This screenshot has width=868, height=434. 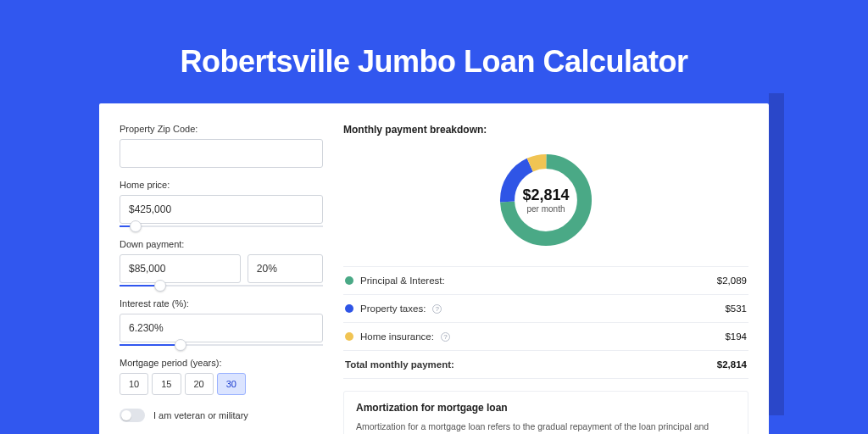 What do you see at coordinates (546, 200) in the screenshot?
I see `donut-chart: $2,814 per month` at bounding box center [546, 200].